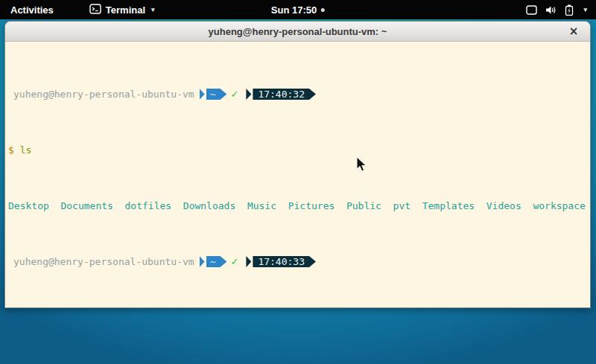 This screenshot has width=596, height=364. I want to click on command-text: ls, so click(26, 150).